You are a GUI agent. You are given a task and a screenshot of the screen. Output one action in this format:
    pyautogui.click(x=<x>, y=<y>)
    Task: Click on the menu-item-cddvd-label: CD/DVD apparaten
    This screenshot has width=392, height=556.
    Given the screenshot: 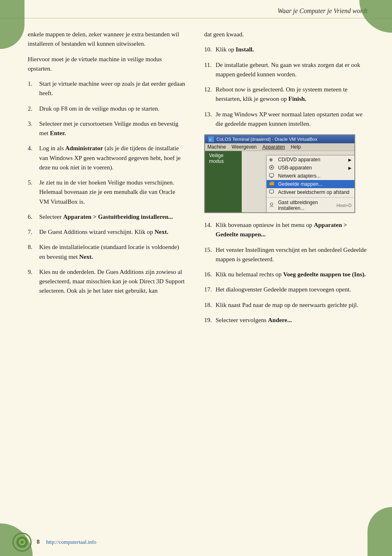 What is the action you would take?
    pyautogui.click(x=299, y=160)
    